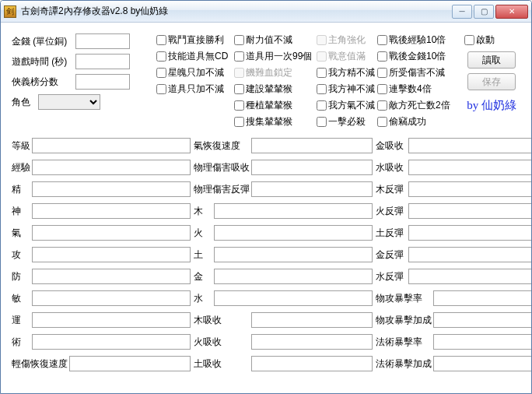  I want to click on gametime-label: 遊戲時間 (秒), so click(42, 62).